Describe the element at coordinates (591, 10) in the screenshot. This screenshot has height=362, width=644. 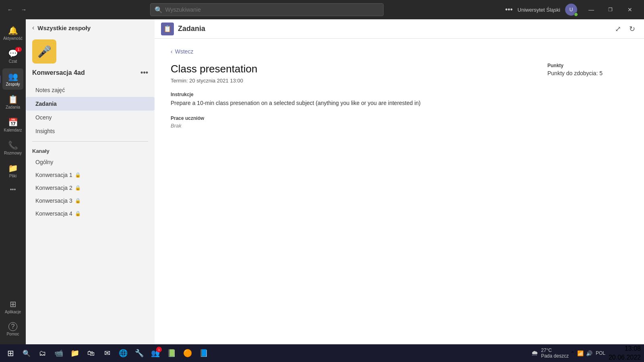
I see `minimize-button: —` at that location.